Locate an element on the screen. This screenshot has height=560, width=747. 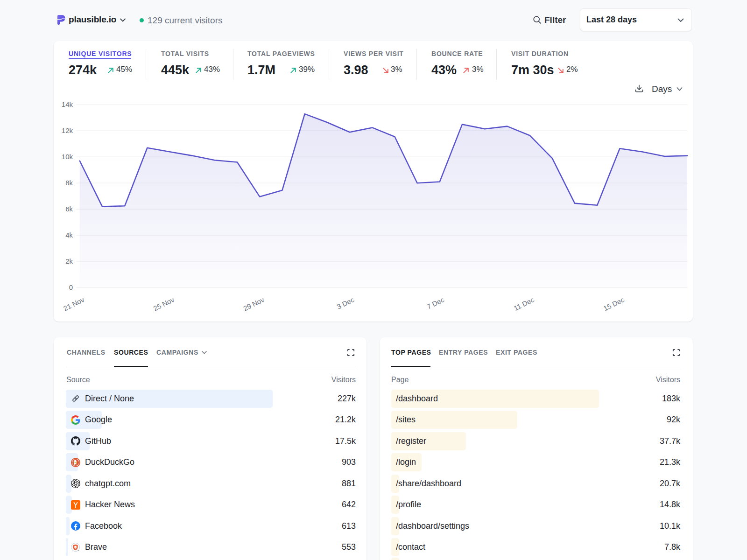
svg-text: 4k is located at coordinates (69, 235).